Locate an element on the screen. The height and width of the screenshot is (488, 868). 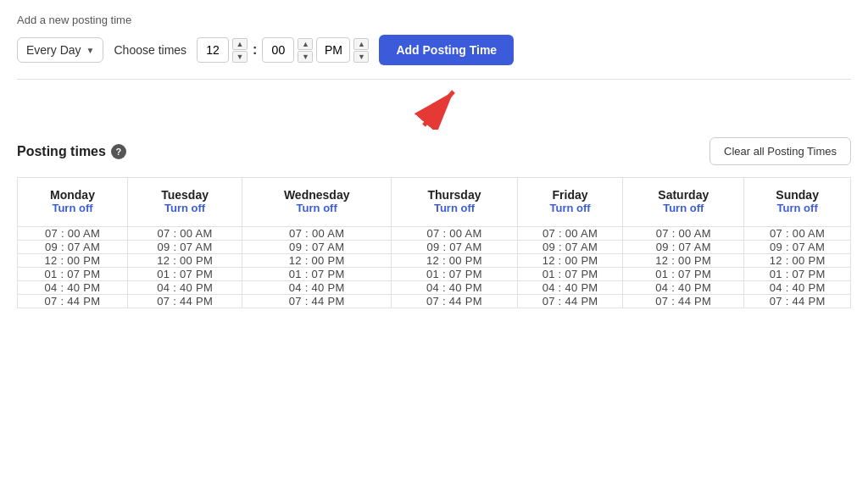
hours-down-arrow: ▼ is located at coordinates (240, 57).